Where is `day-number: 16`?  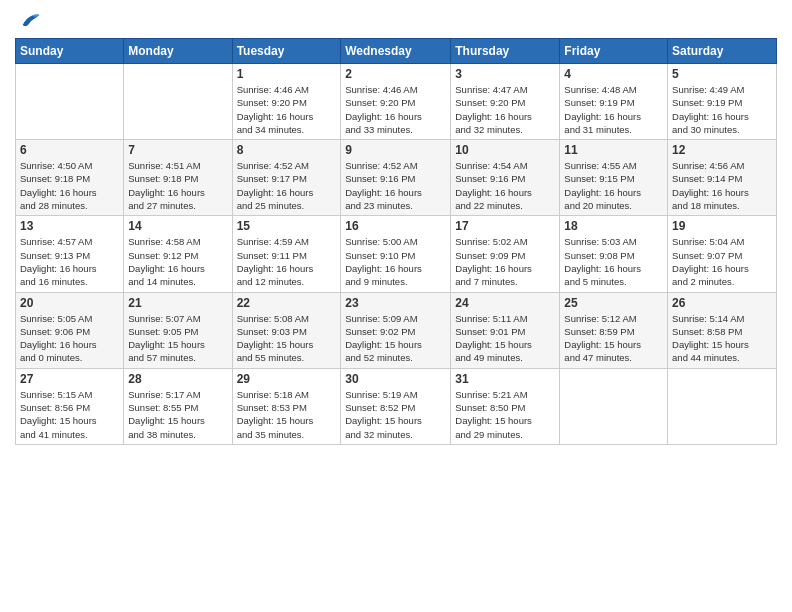 day-number: 16 is located at coordinates (396, 226).